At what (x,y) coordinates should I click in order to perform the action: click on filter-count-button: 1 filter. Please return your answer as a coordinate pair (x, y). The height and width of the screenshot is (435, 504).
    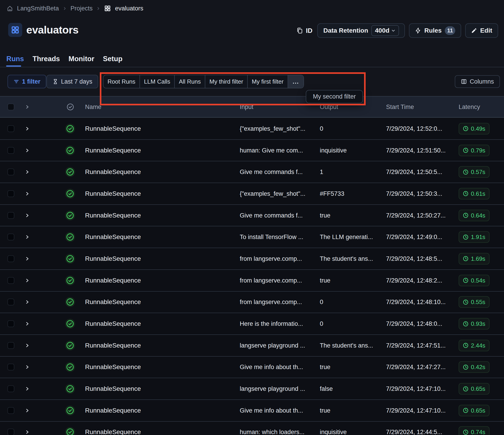
    Looking at the image, I should click on (27, 82).